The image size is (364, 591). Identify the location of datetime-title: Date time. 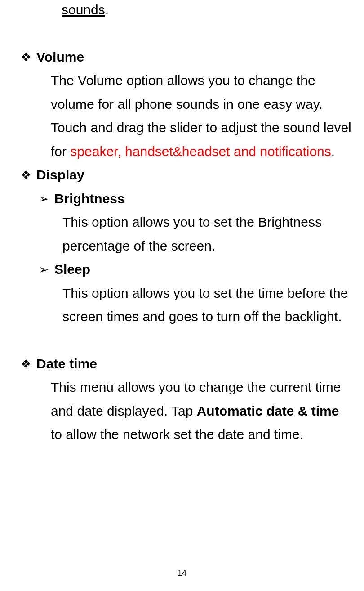
(67, 364).